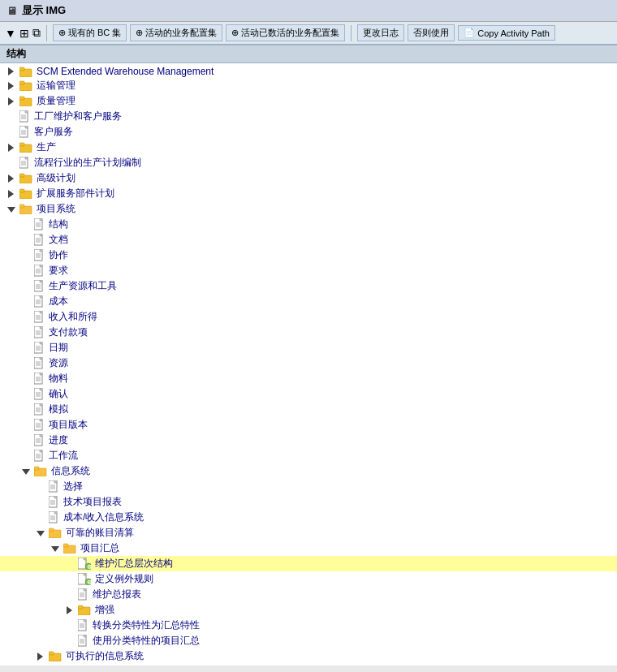  I want to click on bc-icon: ⊕, so click(62, 32).